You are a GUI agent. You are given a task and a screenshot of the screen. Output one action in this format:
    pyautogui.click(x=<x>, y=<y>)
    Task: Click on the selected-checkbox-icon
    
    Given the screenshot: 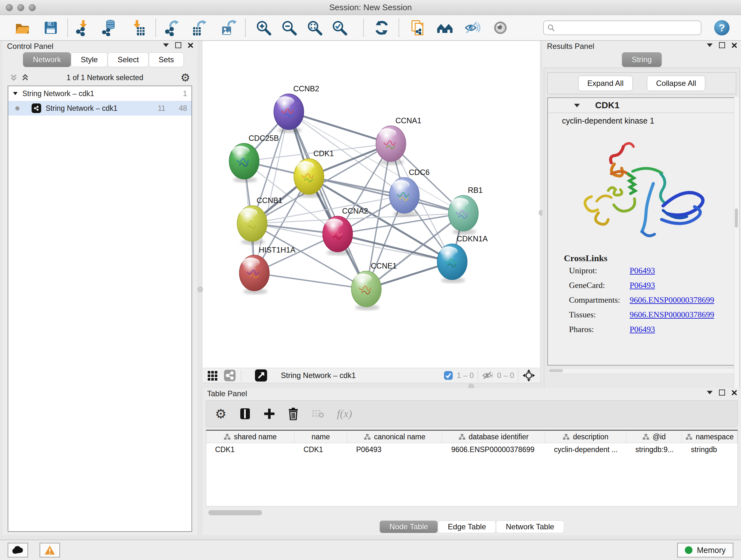 What is the action you would take?
    pyautogui.click(x=448, y=375)
    